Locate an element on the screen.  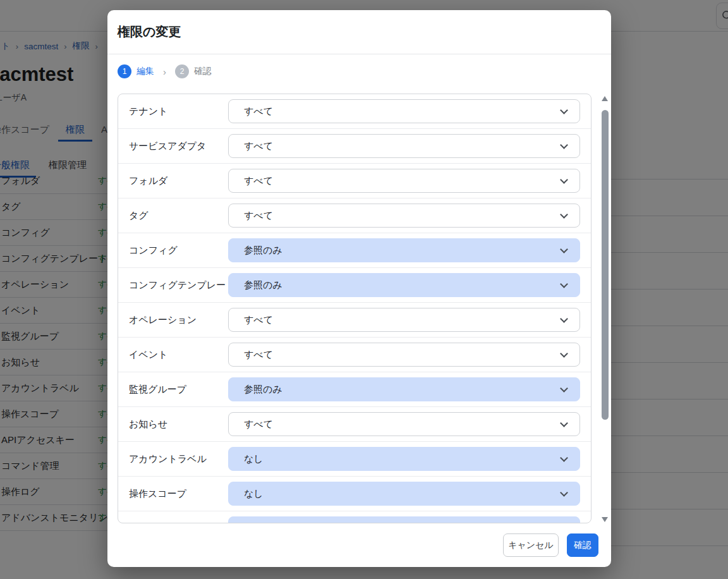
step-number-badge: 1 is located at coordinates (124, 71).